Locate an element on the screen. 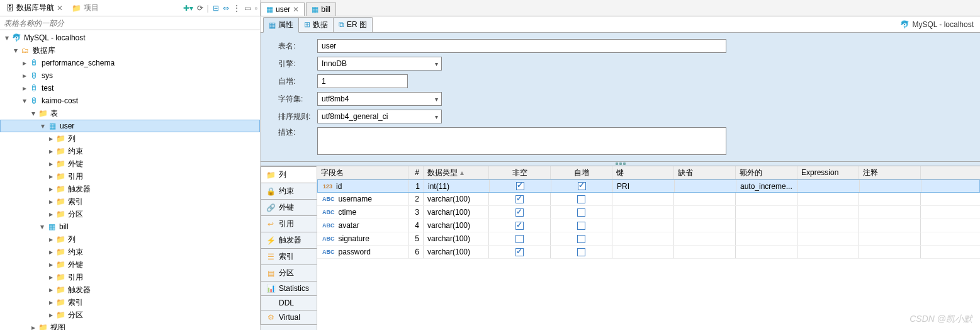 The height and width of the screenshot is (330, 980). column-row: ABCpassword6varchar(100) is located at coordinates (648, 252).